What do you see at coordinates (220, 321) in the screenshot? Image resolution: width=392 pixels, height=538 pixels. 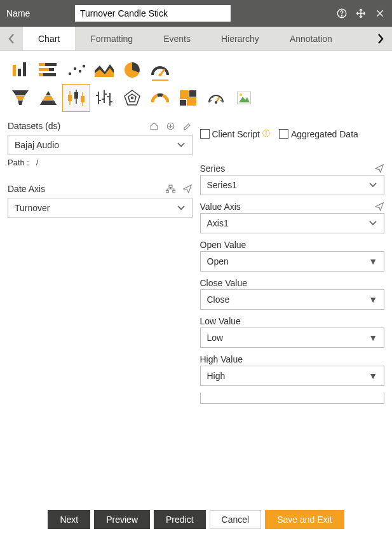 I see `low-value-label: Low Value` at bounding box center [220, 321].